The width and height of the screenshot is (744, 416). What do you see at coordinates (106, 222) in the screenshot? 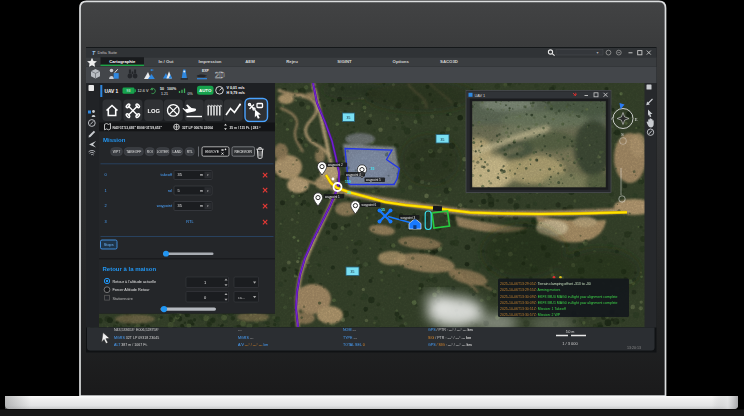
I see `svg-text: 3` at bounding box center [106, 222].